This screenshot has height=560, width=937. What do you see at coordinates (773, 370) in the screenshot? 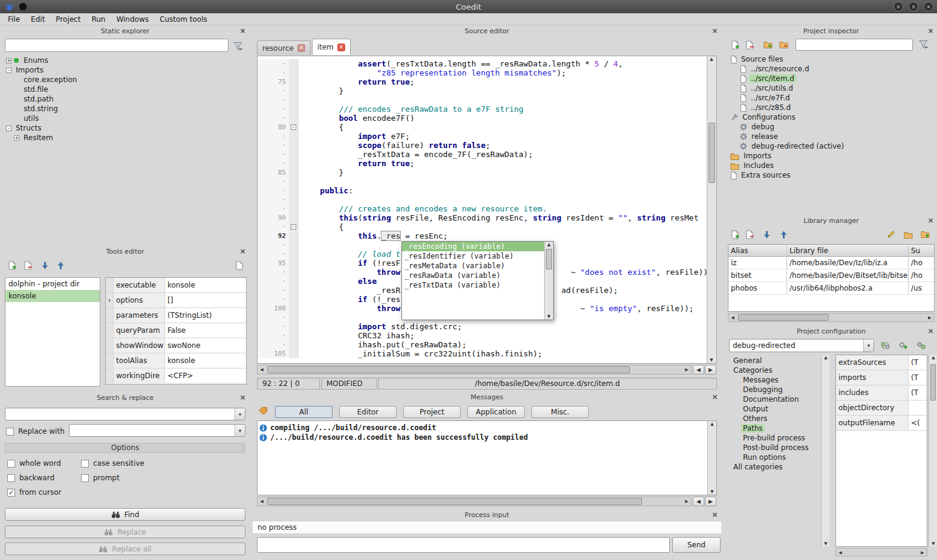
I see `config-category-categories: Categories` at bounding box center [773, 370].